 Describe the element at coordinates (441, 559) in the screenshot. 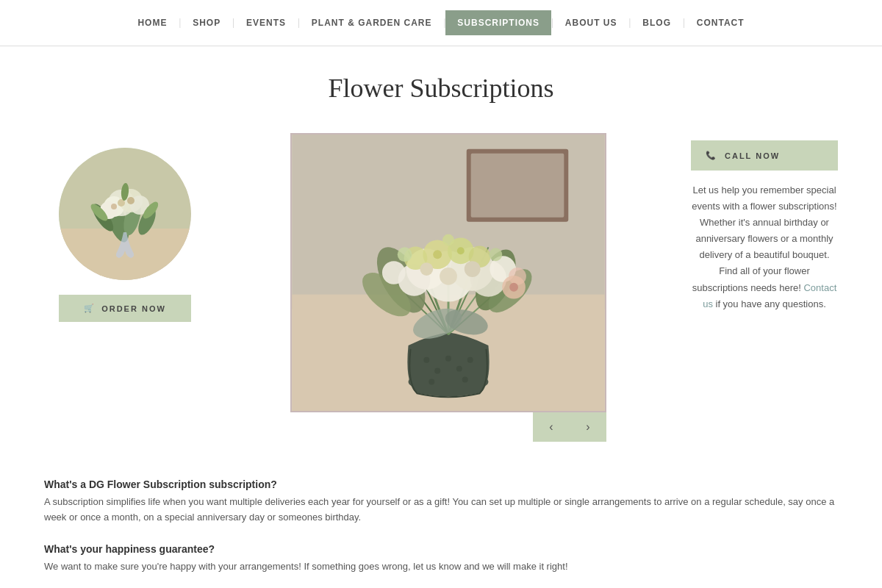

I see `faq-item-2: What's your happiness guarantee? We want…` at that location.